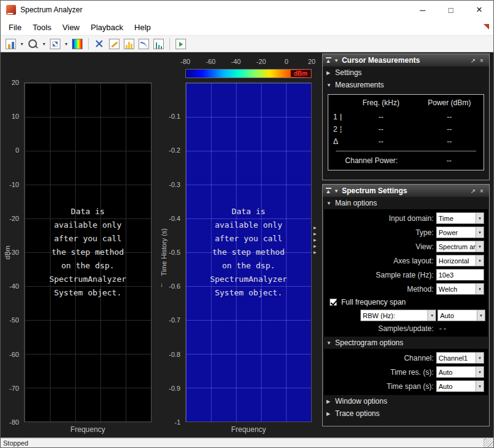 Image resolution: width=494 pixels, height=448 pixels. What do you see at coordinates (406, 414) in the screenshot?
I see `trace-options-section-toggle: ▶ Trace options` at bounding box center [406, 414].